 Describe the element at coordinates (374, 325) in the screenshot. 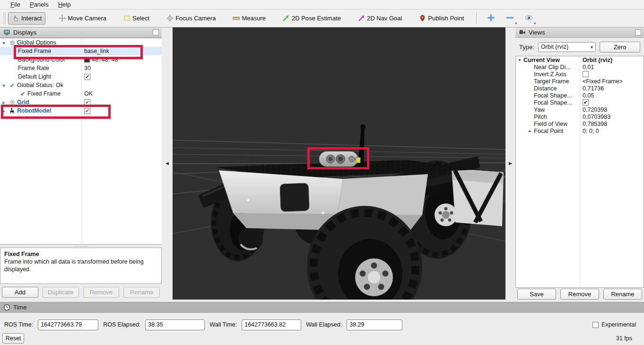

I see `wall-elapsed-field` at that location.